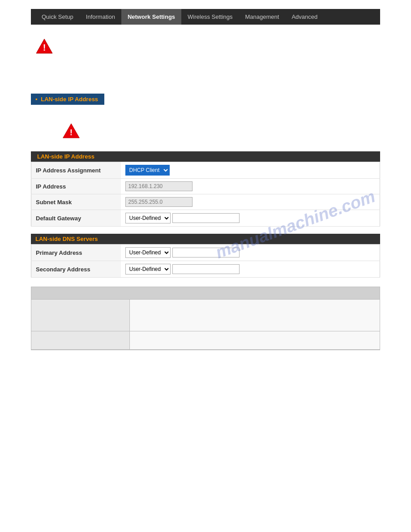 This screenshot has width=411, height=532. Describe the element at coordinates (251, 253) in the screenshot. I see `primary-address-value: User-Defined Auto` at that location.